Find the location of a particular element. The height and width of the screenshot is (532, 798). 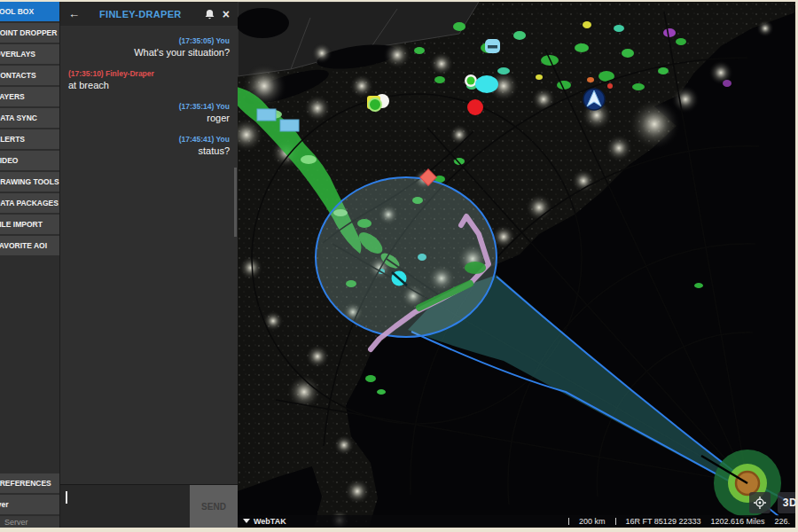

status-readouts: 200 km 16R FT 85129 22333 1202.616 Miles… is located at coordinates (679, 521).